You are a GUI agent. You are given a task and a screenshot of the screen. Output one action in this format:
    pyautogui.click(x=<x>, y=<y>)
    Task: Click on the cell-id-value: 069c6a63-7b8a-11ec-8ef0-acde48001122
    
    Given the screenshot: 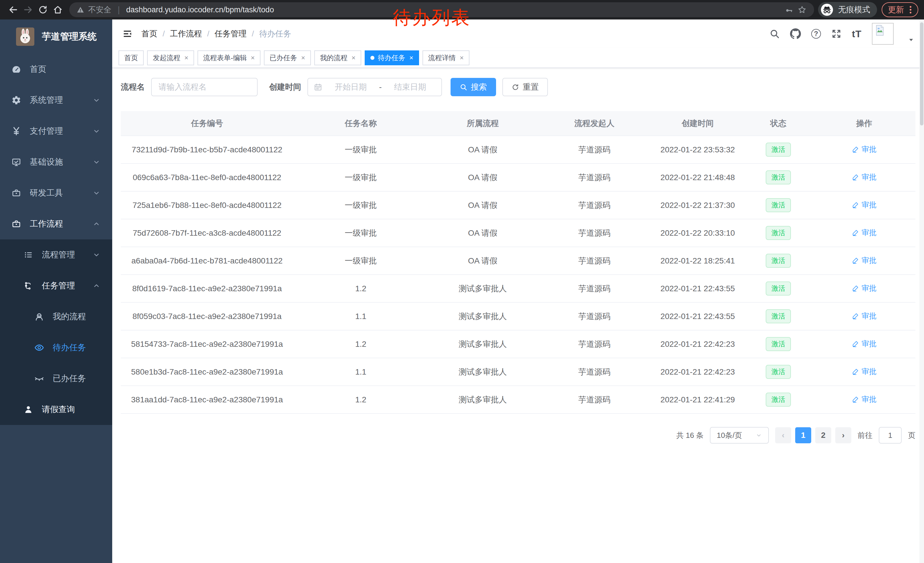 What is the action you would take?
    pyautogui.click(x=207, y=177)
    